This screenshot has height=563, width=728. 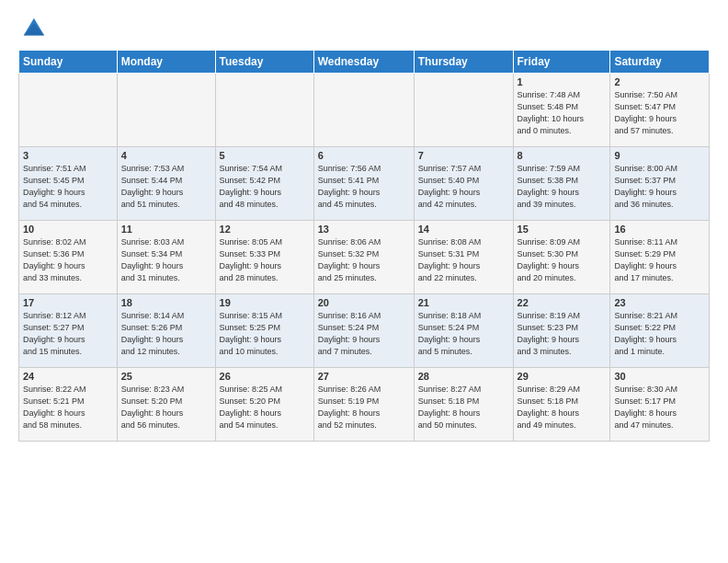 I want to click on day-info: Sunrise: 7:54 AMSunset: 5:42 PMDaylight:…, so click(x=265, y=187).